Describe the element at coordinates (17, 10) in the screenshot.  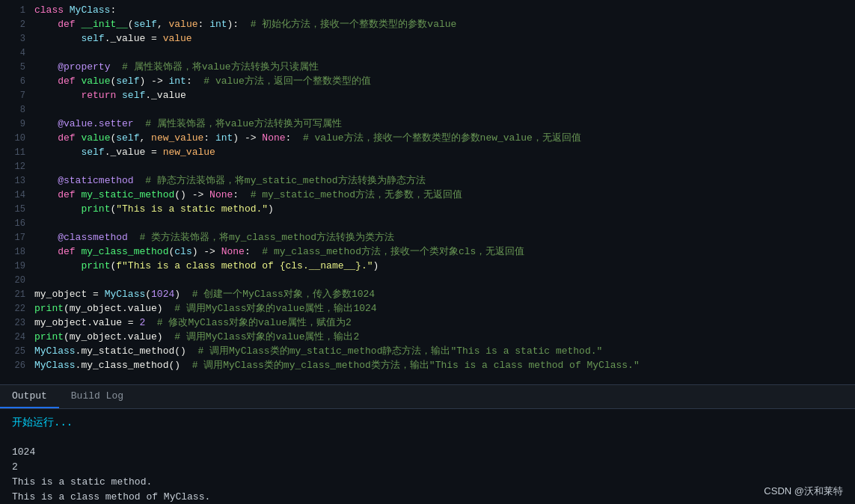
I see `line-number: 1` at that location.